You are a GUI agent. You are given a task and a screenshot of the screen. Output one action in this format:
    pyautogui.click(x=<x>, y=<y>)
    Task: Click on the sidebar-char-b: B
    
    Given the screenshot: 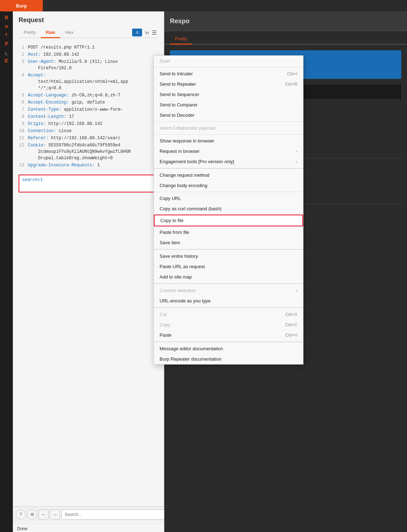 What is the action you would take?
    pyautogui.click(x=6, y=18)
    